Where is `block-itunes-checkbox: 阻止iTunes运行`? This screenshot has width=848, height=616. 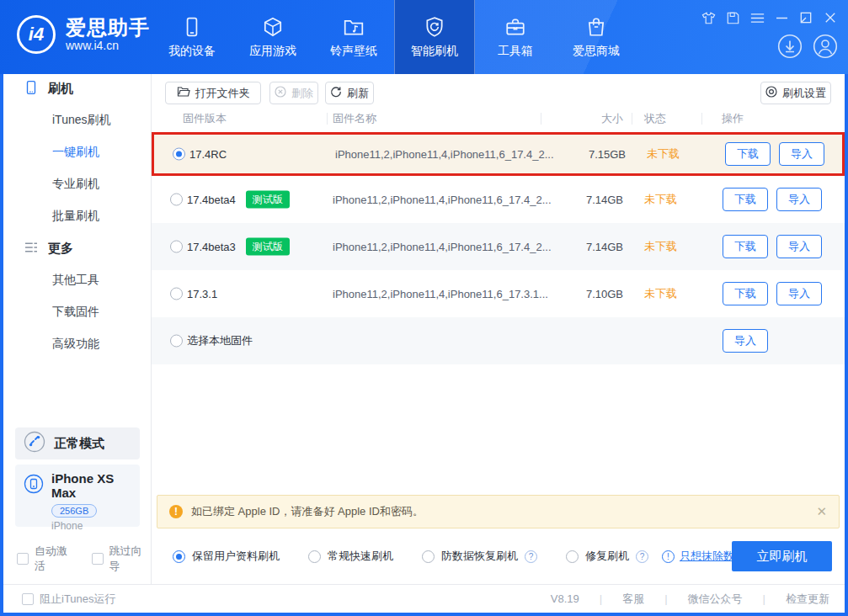 block-itunes-checkbox: 阻止iTunes运行 is located at coordinates (69, 599).